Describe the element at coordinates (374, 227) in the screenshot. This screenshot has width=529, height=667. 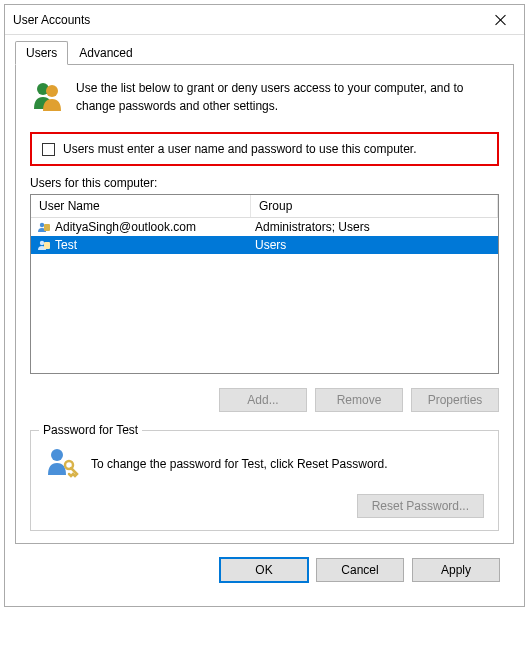
I see `cell-group: Administrators; Users` at that location.